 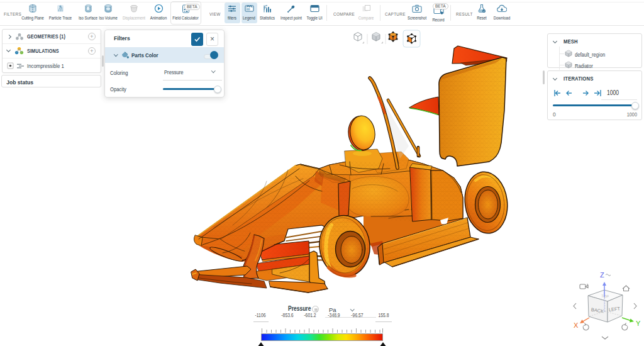 I want to click on svg-text: Z, so click(x=602, y=275).